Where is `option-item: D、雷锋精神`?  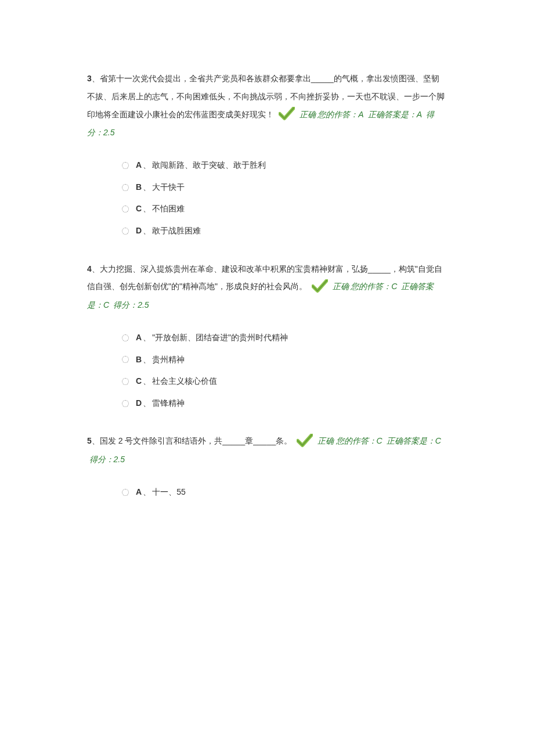 option-item: D、雷锋精神 is located at coordinates (284, 404).